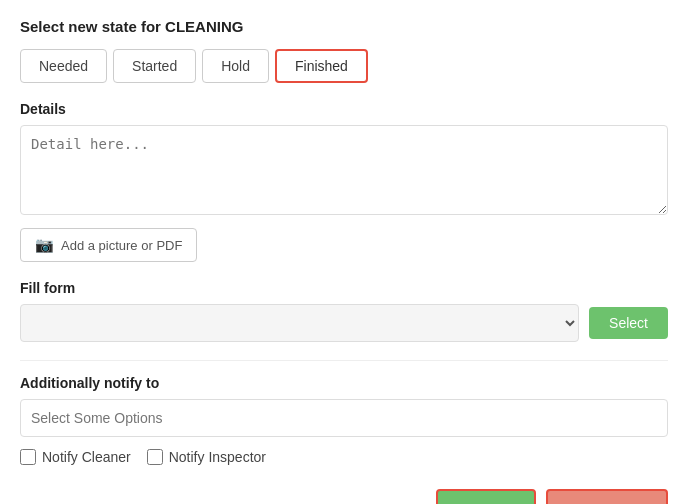 This screenshot has height=504, width=688. What do you see at coordinates (300, 323) in the screenshot?
I see `fill-form-select` at bounding box center [300, 323].